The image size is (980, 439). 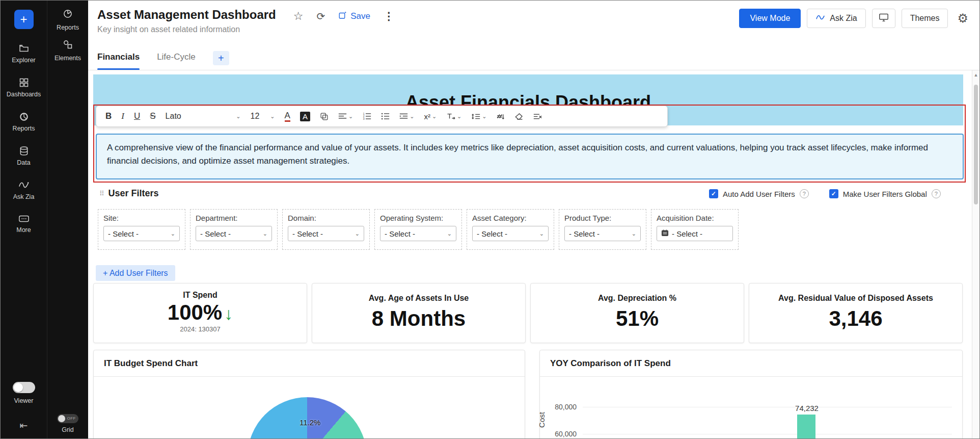 What do you see at coordinates (976, 145) in the screenshot?
I see `scrollbar-thumb` at bounding box center [976, 145].